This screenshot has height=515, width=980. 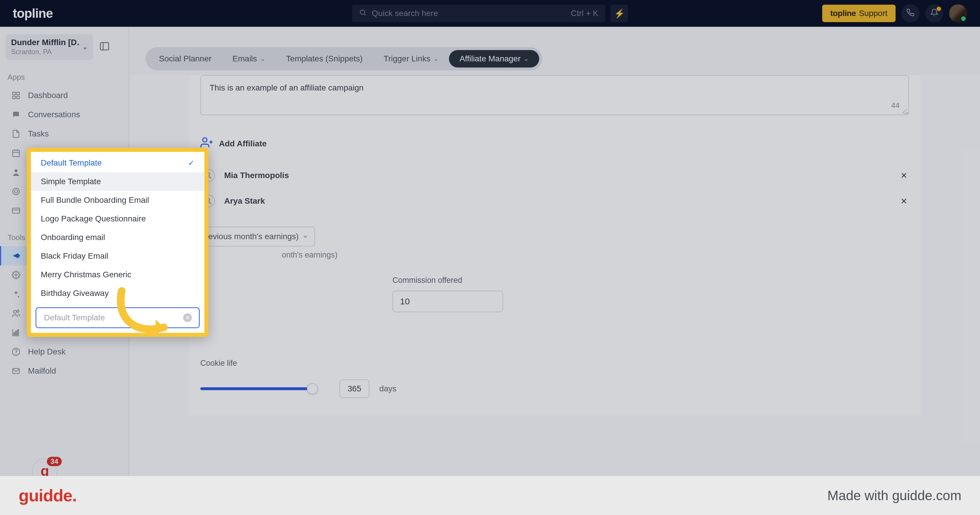 What do you see at coordinates (118, 200) in the screenshot?
I see `template-option: Full Bundle Onboarding Email` at bounding box center [118, 200].